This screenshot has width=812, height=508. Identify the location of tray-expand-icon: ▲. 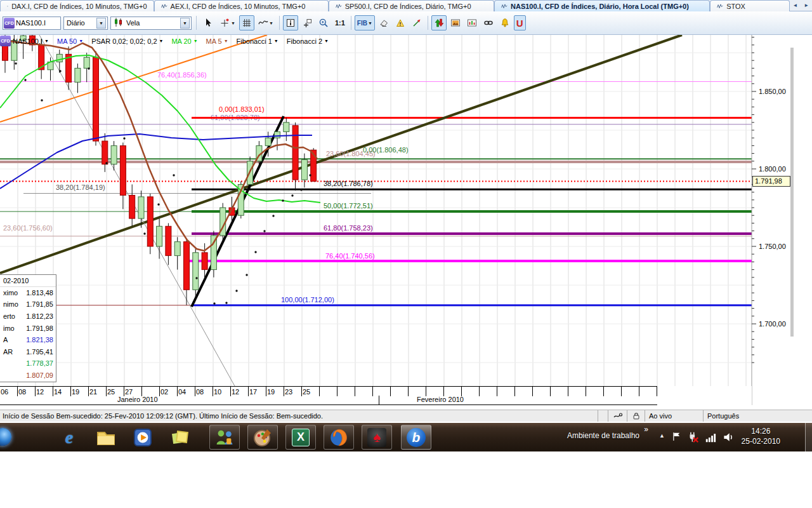
(662, 436).